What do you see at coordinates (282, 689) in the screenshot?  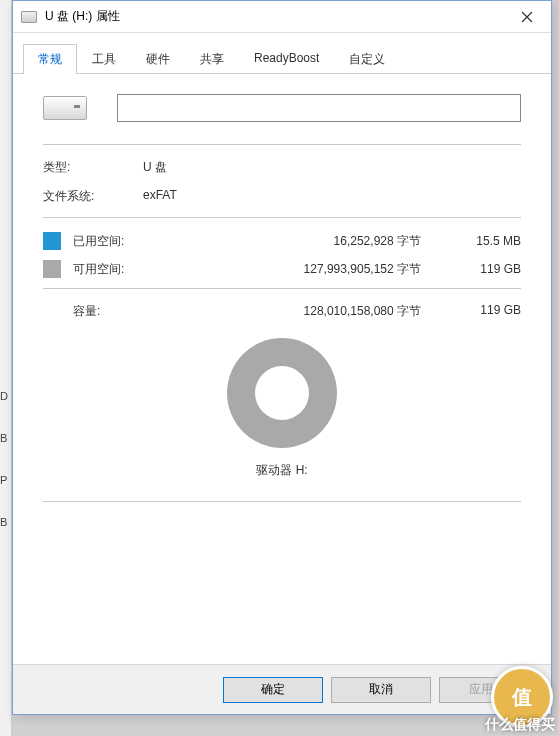 I see `button-bar: 确定 取消 应用(A)` at bounding box center [282, 689].